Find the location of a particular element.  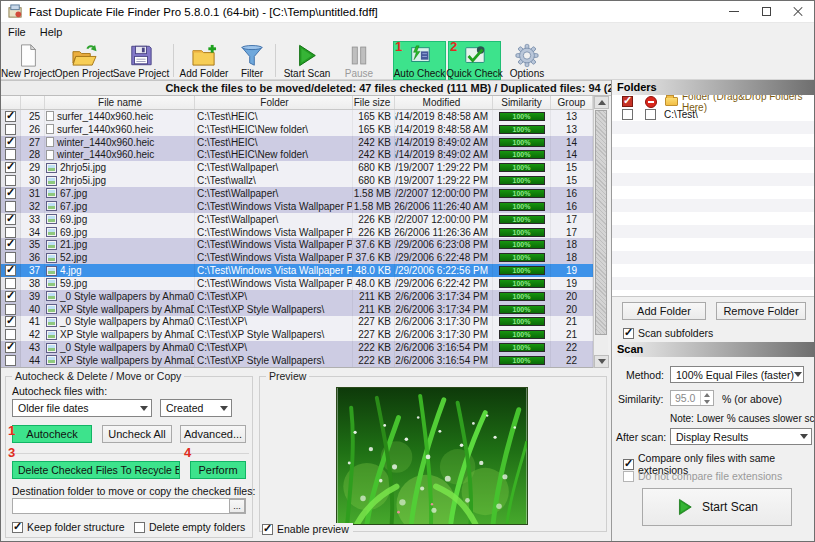

table-row: 28winter_1440x960.heicC:\Test\HEIC\New f… is located at coordinates (297, 156).